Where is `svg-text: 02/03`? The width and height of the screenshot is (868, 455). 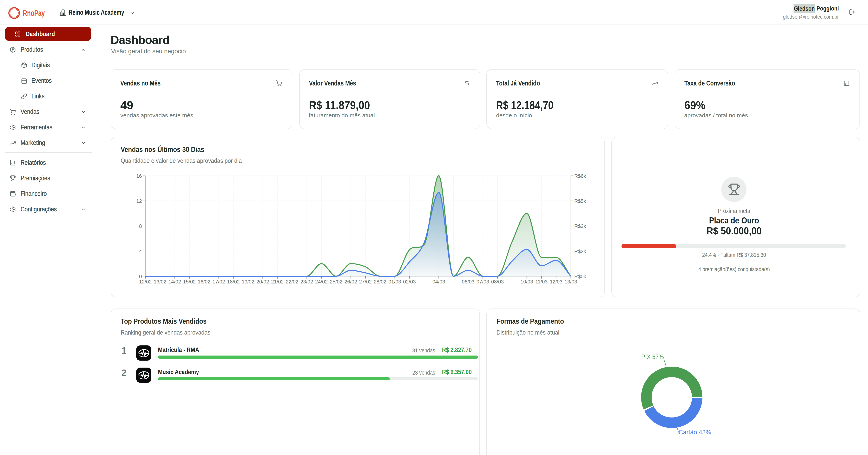
svg-text: 02/03 is located at coordinates (409, 281).